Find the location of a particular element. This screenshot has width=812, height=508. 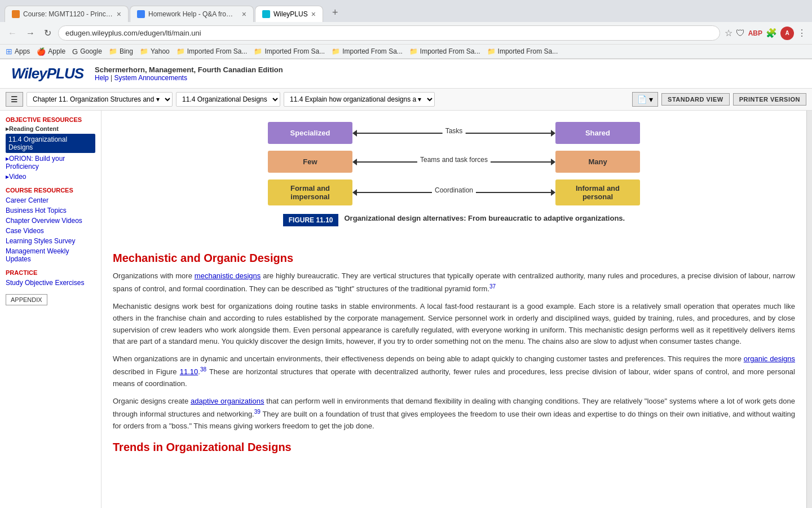

diagram-box-informal: Informal and personal is located at coordinates (598, 192).